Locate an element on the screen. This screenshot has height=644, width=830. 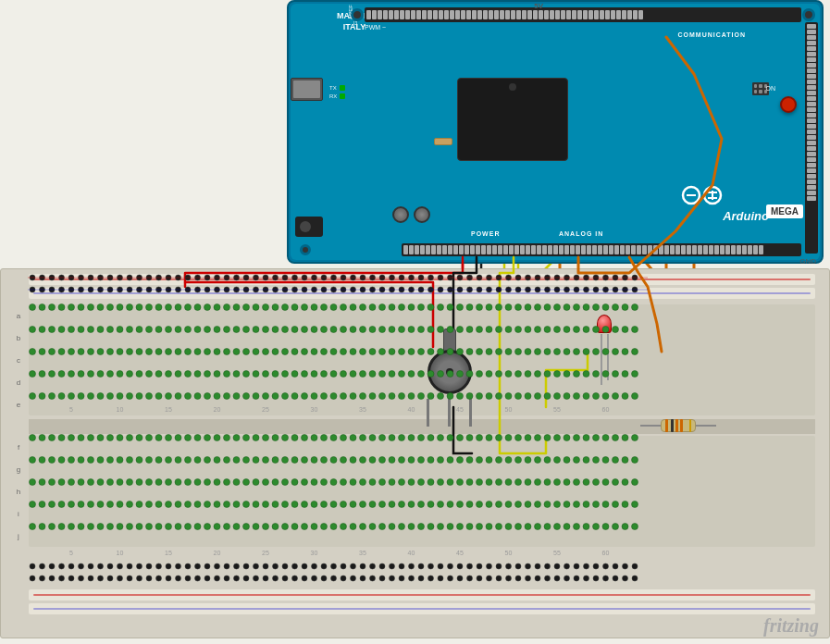
row-label-j: j is located at coordinates (19, 536).